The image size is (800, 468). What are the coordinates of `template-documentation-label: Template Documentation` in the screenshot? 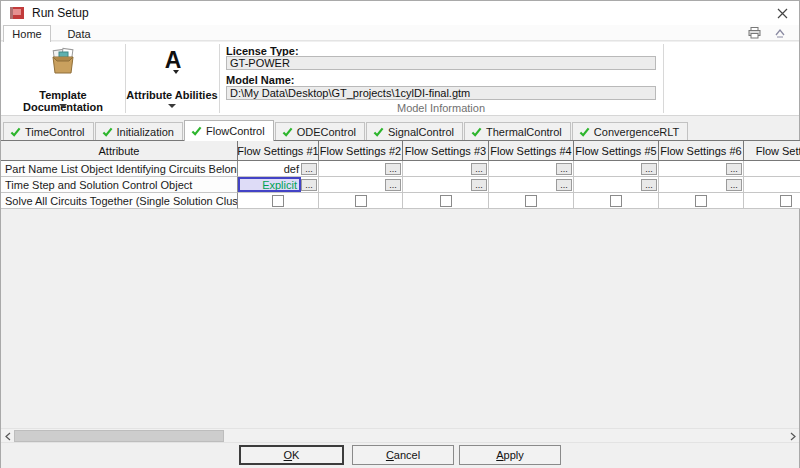 It's located at (63, 101).